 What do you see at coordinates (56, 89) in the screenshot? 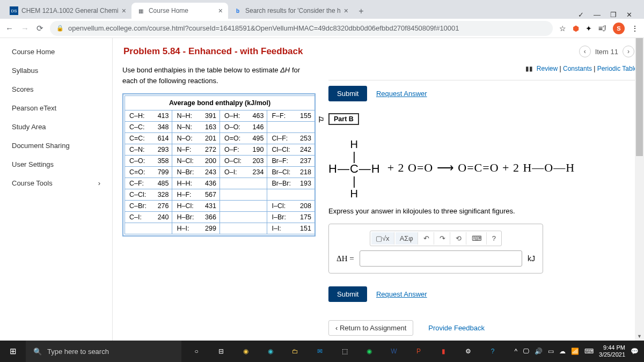
I see `sidebar-item-scores: Scores` at bounding box center [56, 89].